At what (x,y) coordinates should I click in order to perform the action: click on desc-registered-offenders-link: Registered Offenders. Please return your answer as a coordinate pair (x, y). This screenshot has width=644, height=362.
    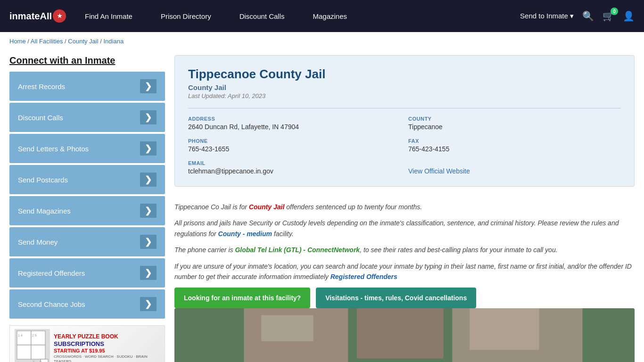
    Looking at the image, I should click on (364, 277).